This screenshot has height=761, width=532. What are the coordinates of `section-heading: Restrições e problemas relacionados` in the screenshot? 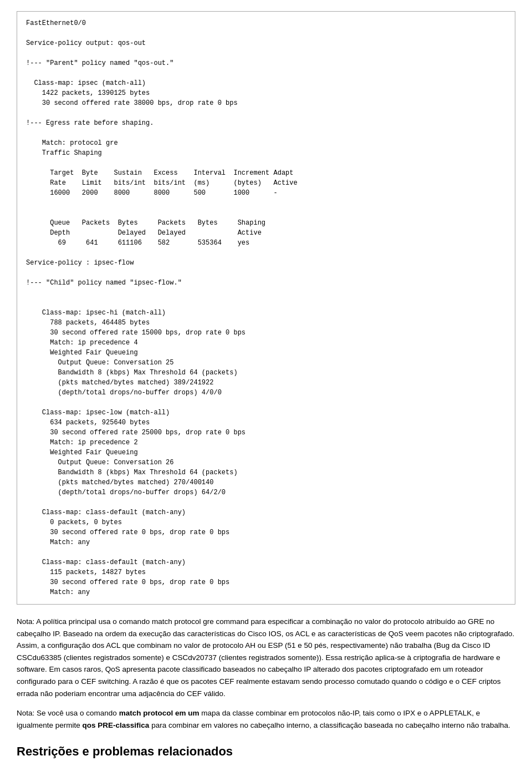 It's located at (266, 752).